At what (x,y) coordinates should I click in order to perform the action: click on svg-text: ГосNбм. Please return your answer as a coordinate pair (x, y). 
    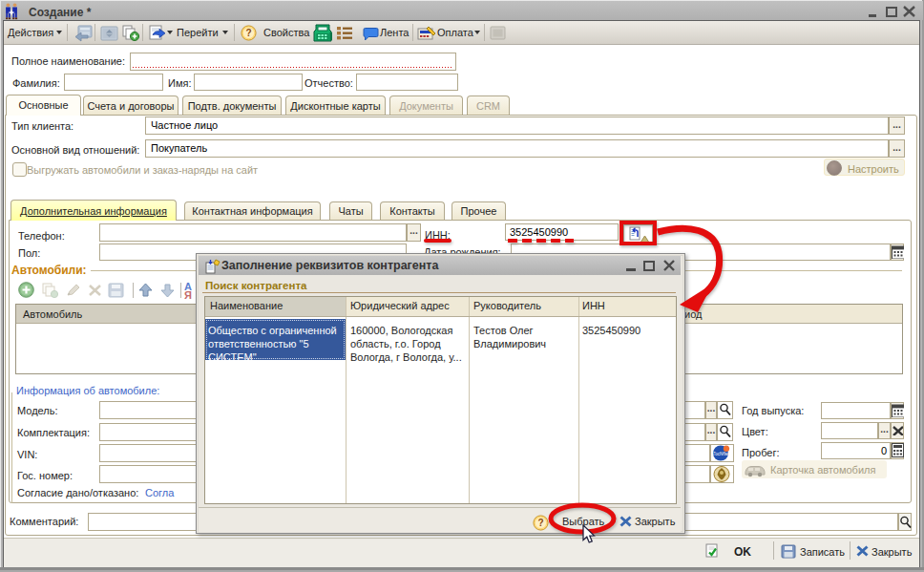
    Looking at the image, I should click on (721, 455).